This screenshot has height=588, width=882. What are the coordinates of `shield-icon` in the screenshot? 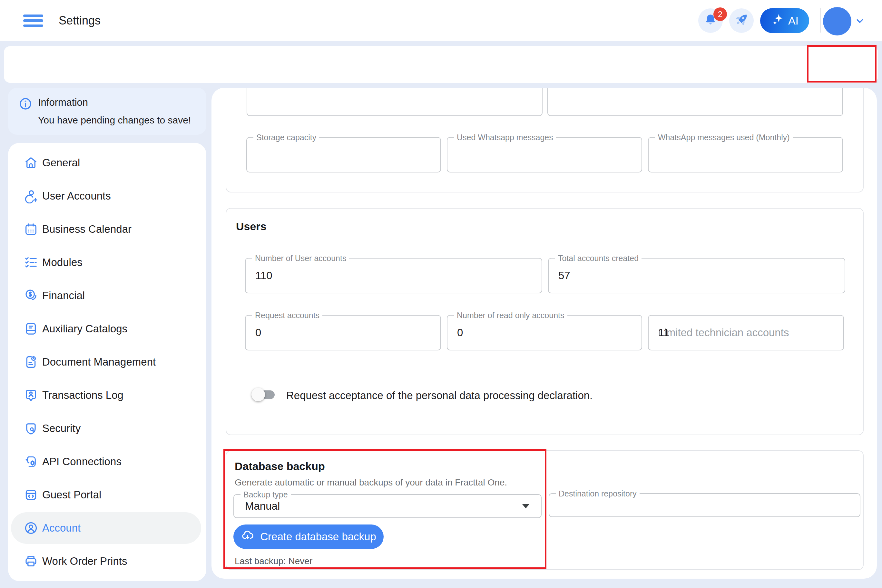 It's located at (31, 428).